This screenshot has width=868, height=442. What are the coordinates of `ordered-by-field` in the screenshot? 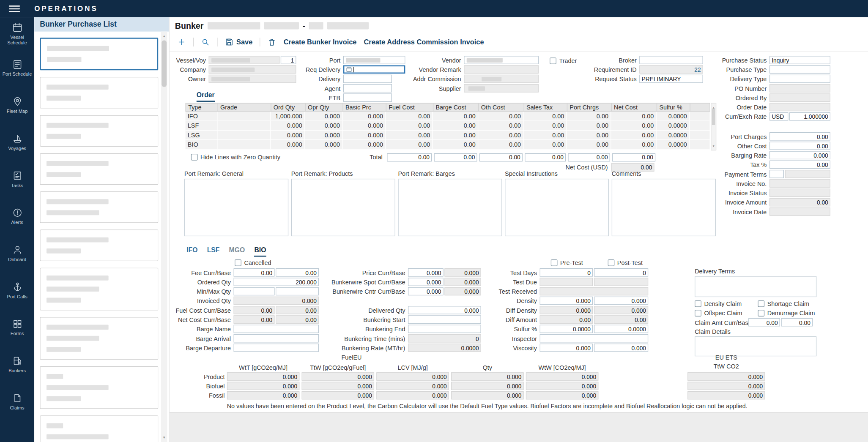 It's located at (800, 98).